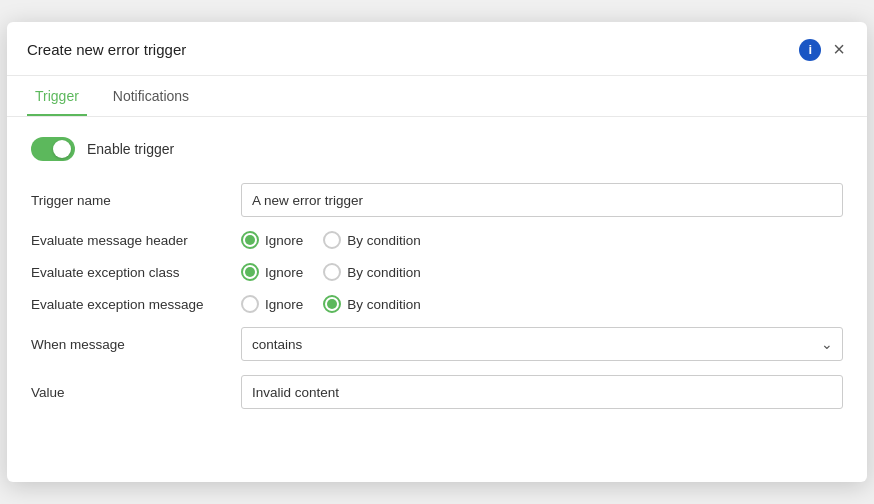 The height and width of the screenshot is (504, 874). Describe the element at coordinates (151, 96) in the screenshot. I see `tab-notifications: Notifications` at that location.